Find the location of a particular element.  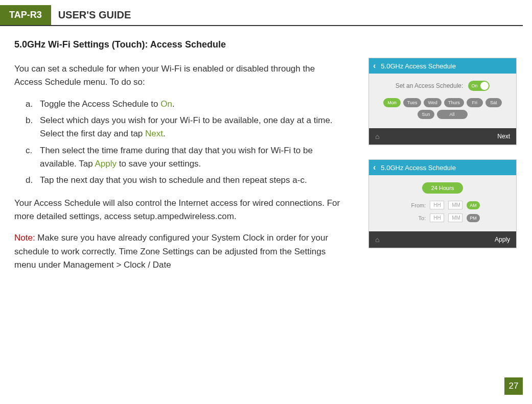

days-grid: Mon Tues Wed Thurs Fri Sat Sun All is located at coordinates (443, 108).